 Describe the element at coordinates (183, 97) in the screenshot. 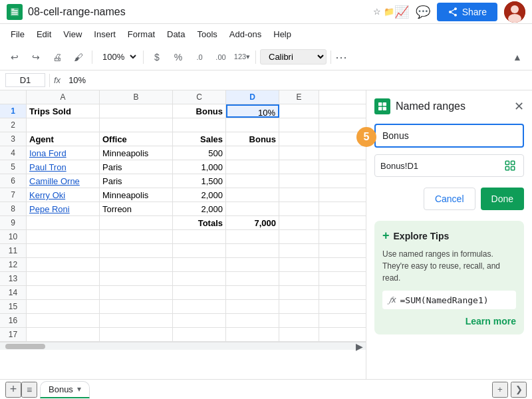

I see `col-headers: A B C D E` at that location.